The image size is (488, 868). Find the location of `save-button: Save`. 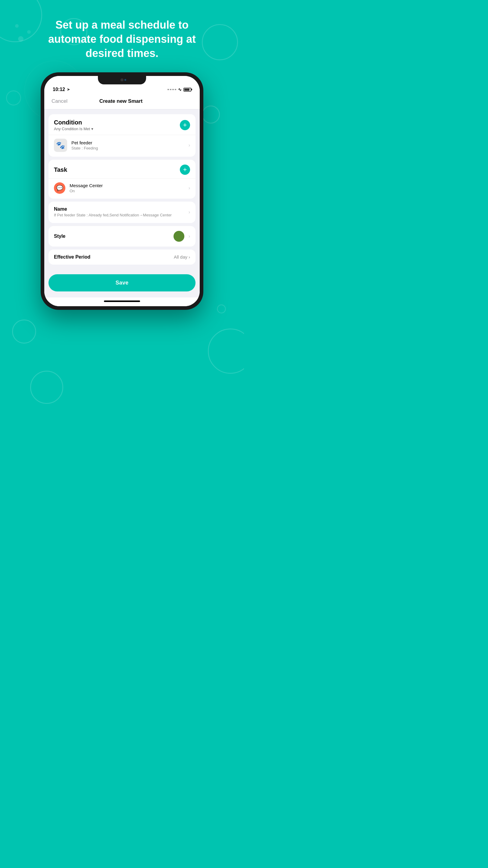

save-button: Save is located at coordinates (122, 283).